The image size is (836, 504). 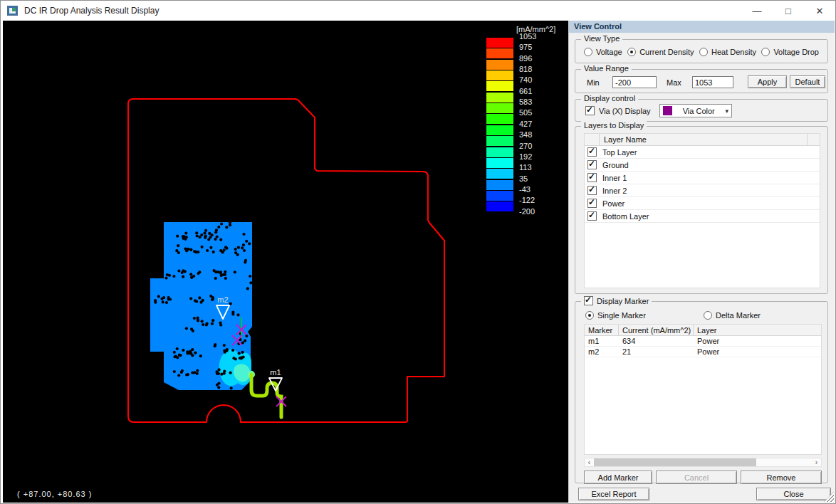 I want to click on marker-m2-label: m2, so click(x=222, y=300).